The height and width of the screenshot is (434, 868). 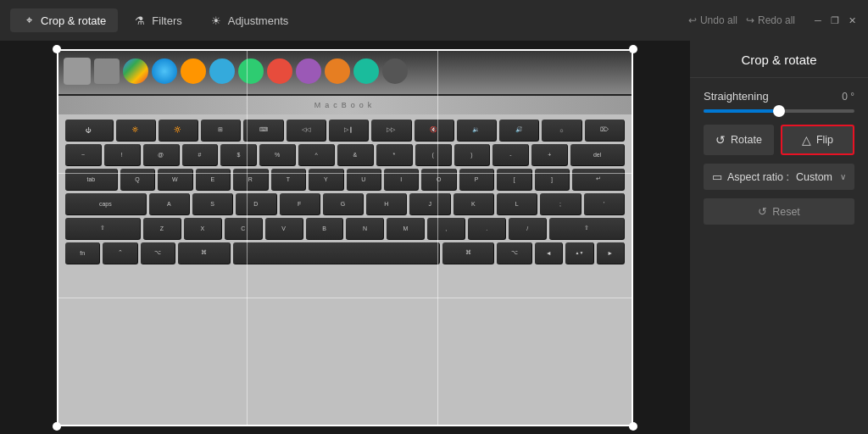 I want to click on chevron-down-icon: ∨, so click(x=843, y=176).